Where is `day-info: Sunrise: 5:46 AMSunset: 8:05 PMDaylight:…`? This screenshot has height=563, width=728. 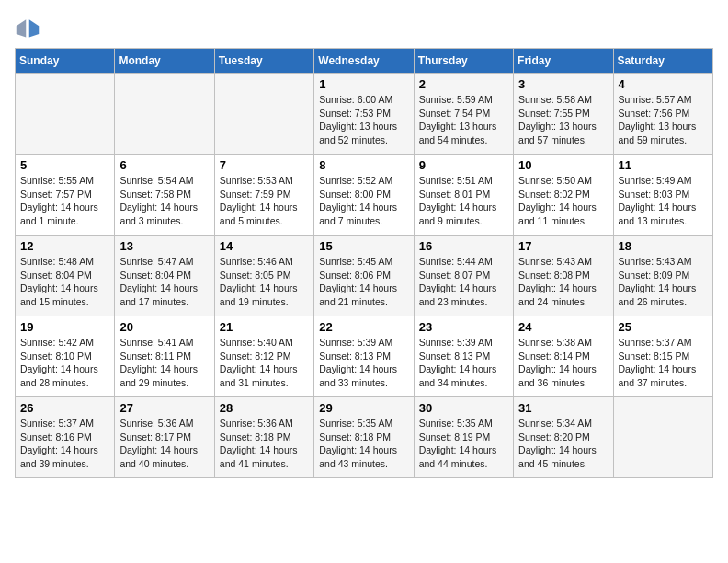
day-info: Sunrise: 5:46 AMSunset: 8:05 PMDaylight:… is located at coordinates (265, 282).